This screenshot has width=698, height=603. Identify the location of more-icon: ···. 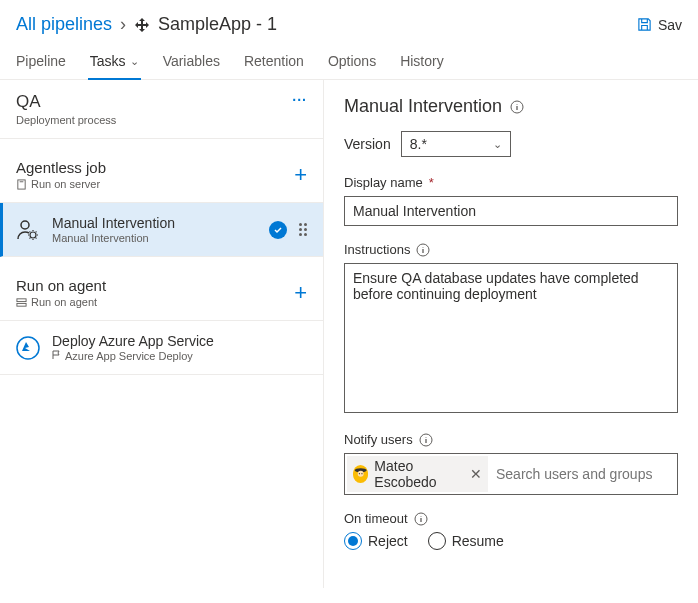
(300, 100).